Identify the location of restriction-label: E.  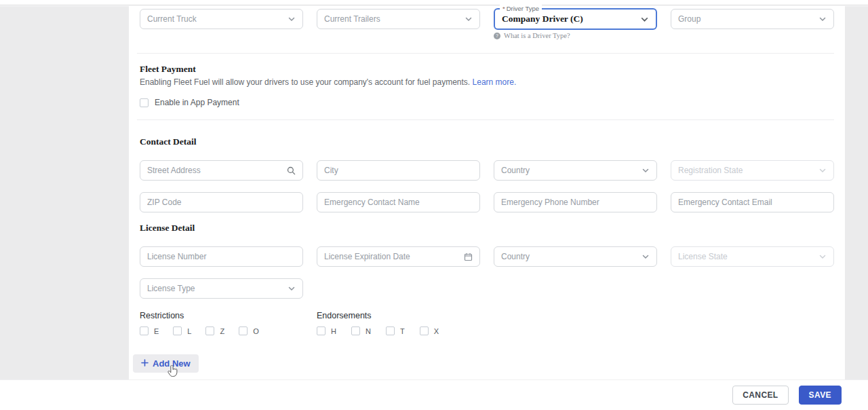
(156, 331).